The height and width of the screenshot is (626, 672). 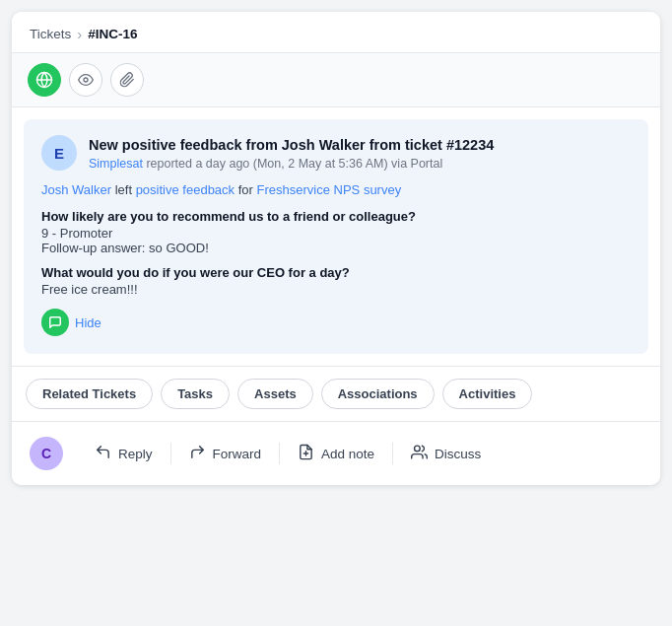 I want to click on qa-block-2: What would you do if you were our CEO fo…, so click(x=336, y=281).